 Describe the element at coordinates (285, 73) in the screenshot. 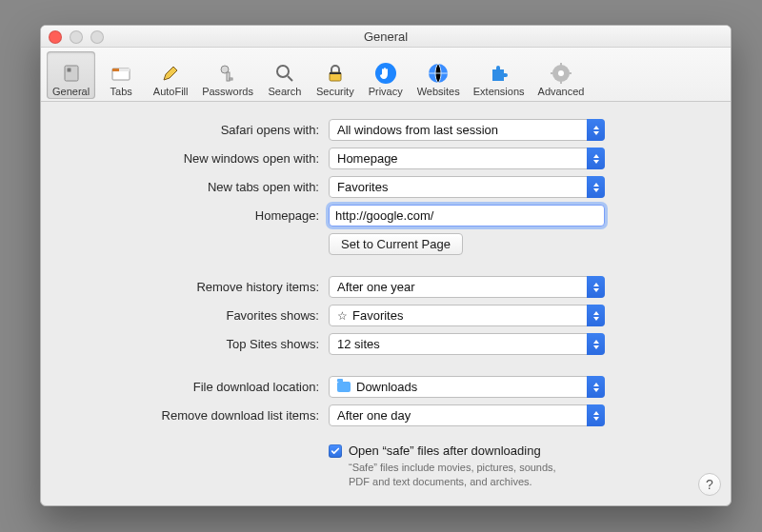

I see `search-icon` at that location.